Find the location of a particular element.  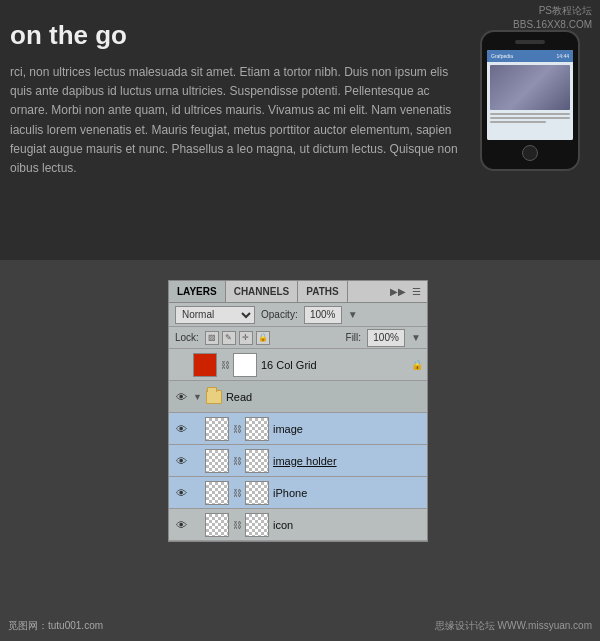

layer-name: 16 Col Grid is located at coordinates (334, 365).